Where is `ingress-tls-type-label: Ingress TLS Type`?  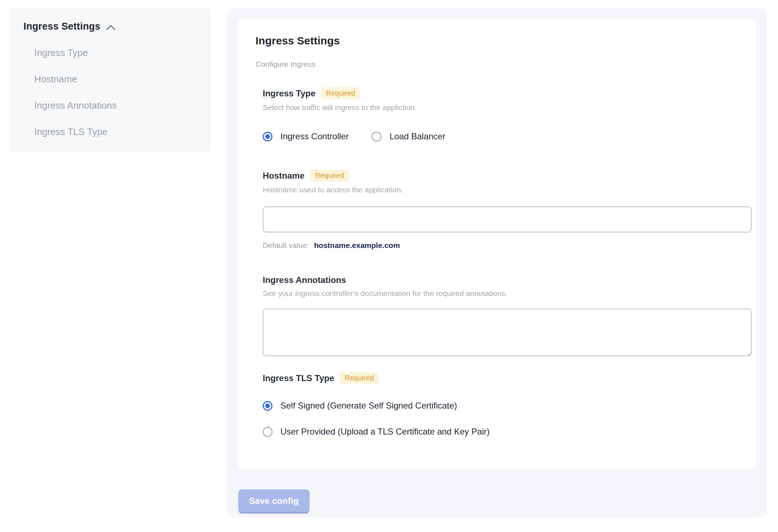 ingress-tls-type-label: Ingress TLS Type is located at coordinates (298, 378).